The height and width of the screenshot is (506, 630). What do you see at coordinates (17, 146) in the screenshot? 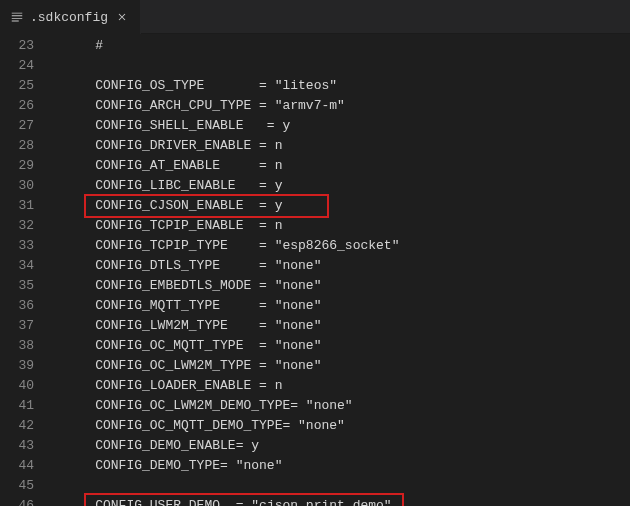
I see `line-number: 28` at bounding box center [17, 146].